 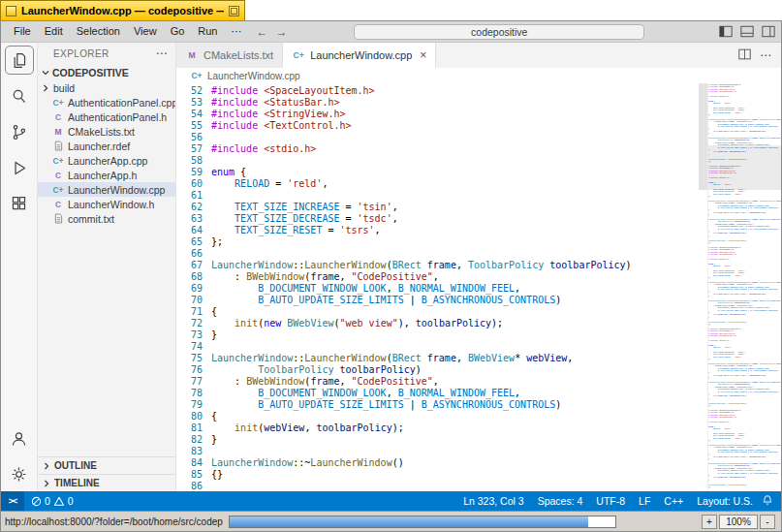 What do you see at coordinates (263, 32) in the screenshot?
I see `nav-back-icon: ←` at bounding box center [263, 32].